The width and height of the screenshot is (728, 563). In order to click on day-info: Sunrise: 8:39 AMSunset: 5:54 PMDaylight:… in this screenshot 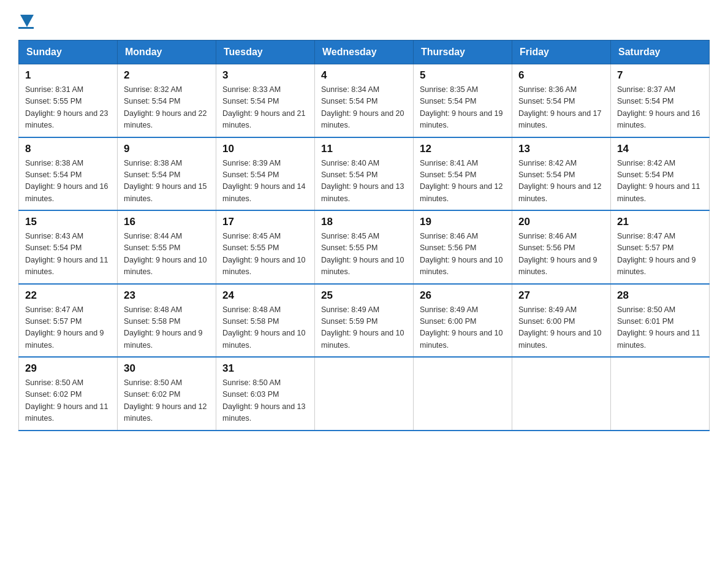, I will do `click(264, 181)`.